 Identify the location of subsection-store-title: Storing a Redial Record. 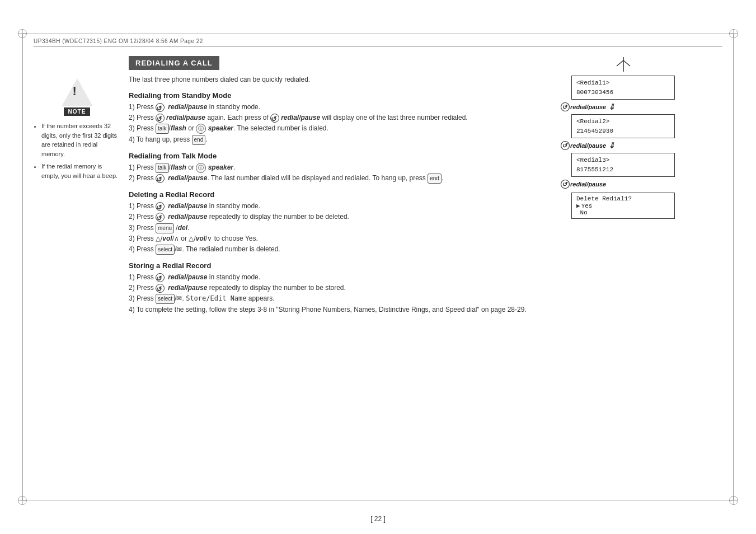
(334, 265).